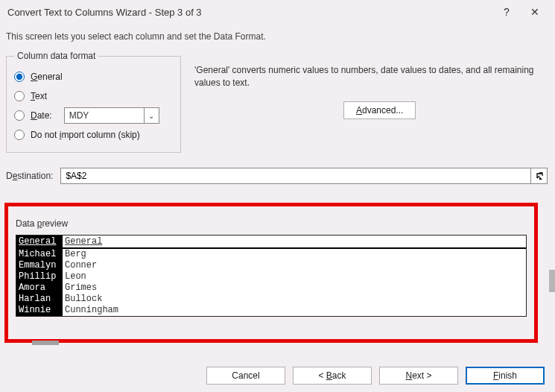 Image resolution: width=555 pixels, height=392 pixels. What do you see at coordinates (271, 224) in the screenshot?
I see `data-preview-label: Data preview` at bounding box center [271, 224].